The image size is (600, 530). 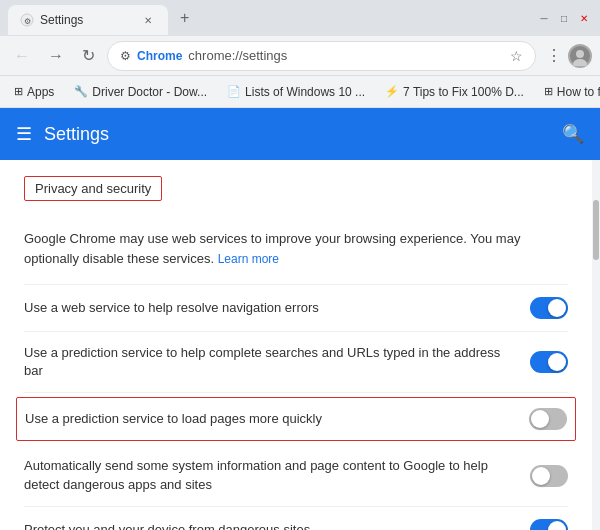 What do you see at coordinates (296, 518) in the screenshot?
I see `dangerous-sites-item: Protect you and your device from dangero…` at bounding box center [296, 518].